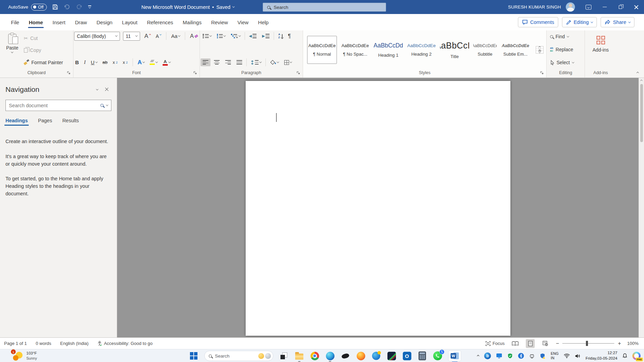 This screenshot has width=644, height=362. Describe the element at coordinates (234, 7) in the screenshot. I see `title-chevron-icon` at that location.